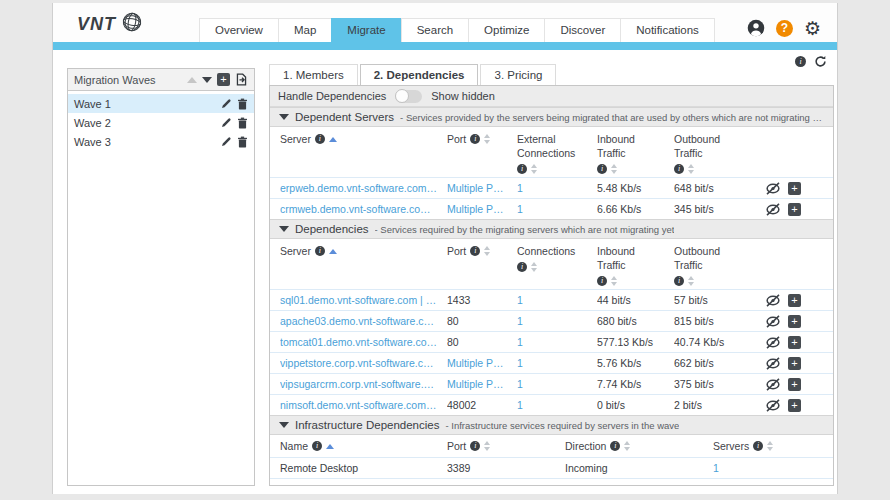 Image resolution: width=890 pixels, height=500 pixels. Describe the element at coordinates (812, 28) in the screenshot. I see `gear-icon: ⚙` at that location.